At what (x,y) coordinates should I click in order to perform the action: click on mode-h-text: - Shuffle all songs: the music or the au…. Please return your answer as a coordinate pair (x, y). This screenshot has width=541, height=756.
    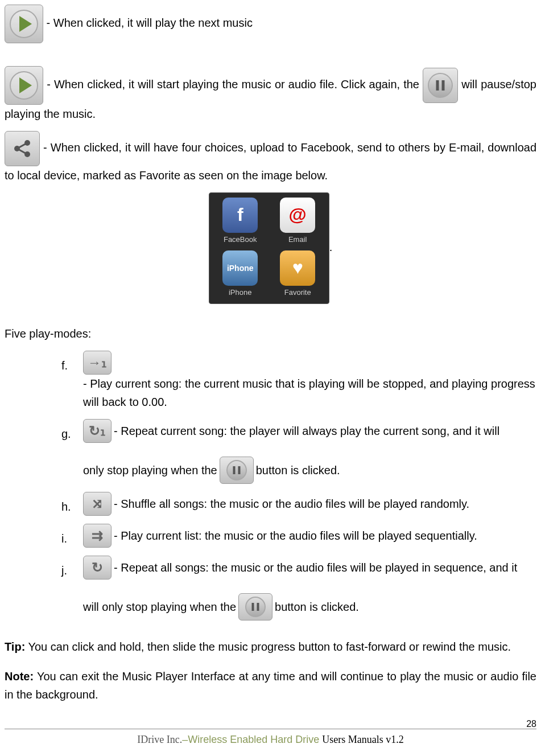
    Looking at the image, I should click on (291, 504).